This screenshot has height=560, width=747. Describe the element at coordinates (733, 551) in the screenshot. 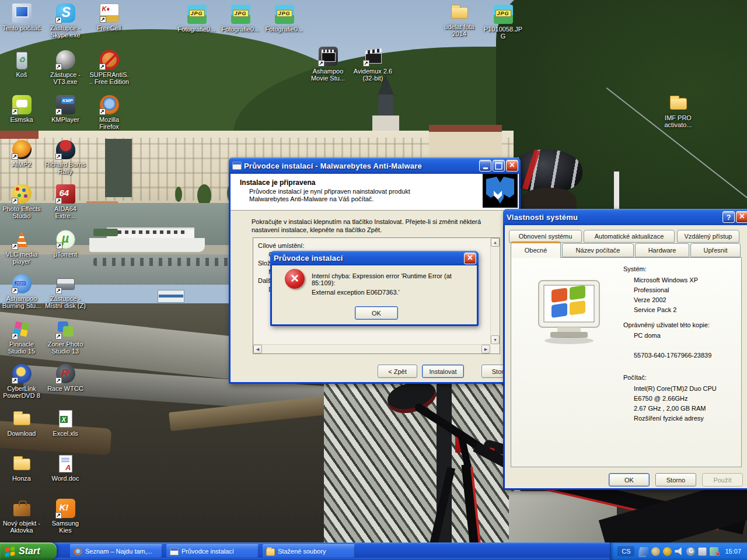

I see `taskbar-clock: 15:07` at that location.